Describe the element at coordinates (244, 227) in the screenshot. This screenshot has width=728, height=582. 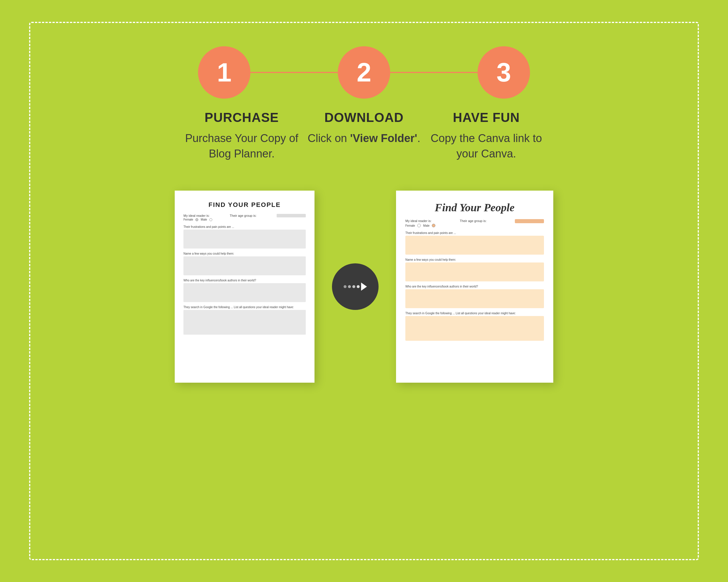
I see `ws-plain-label1: Their frustrations and pain points are .…` at that location.